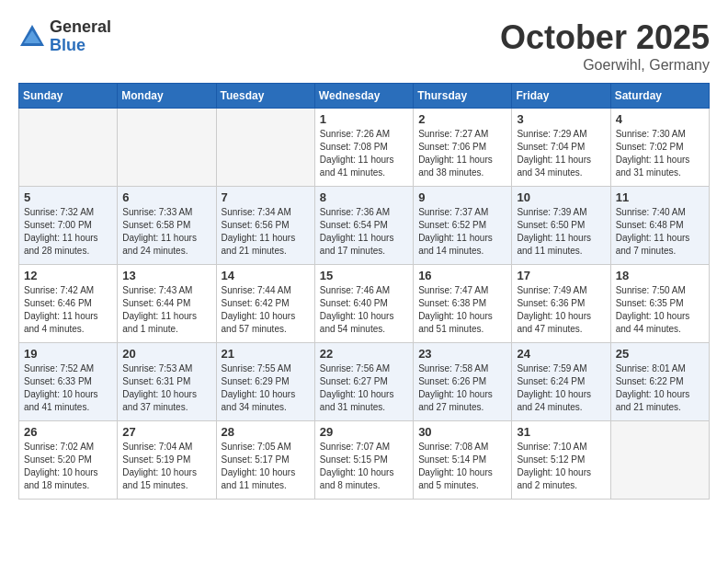 This screenshot has width=728, height=563. Describe the element at coordinates (166, 232) in the screenshot. I see `day-info: Sunrise: 7:33 AM Sunset: 6:58 PM Dayligh…` at that location.